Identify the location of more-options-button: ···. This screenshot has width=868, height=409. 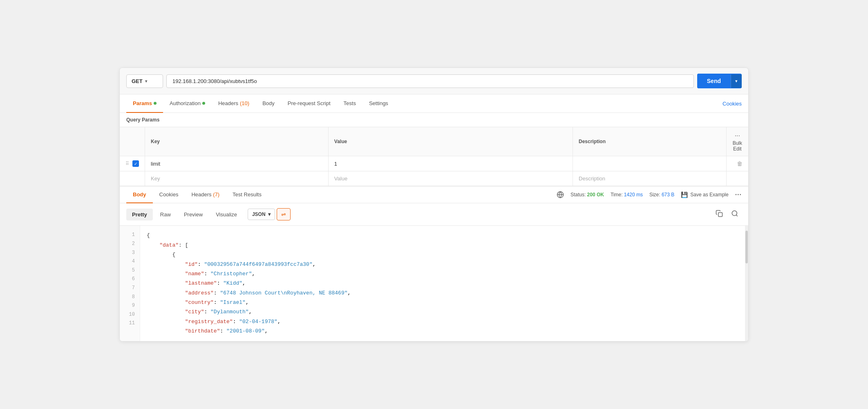
(737, 136).